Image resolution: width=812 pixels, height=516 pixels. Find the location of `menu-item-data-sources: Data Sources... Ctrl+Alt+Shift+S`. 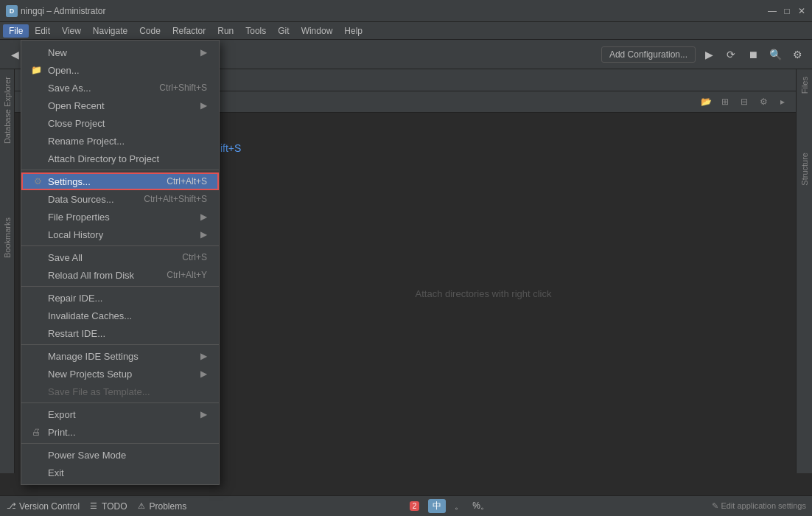

menu-item-data-sources: Data Sources... Ctrl+Alt+Shift+S is located at coordinates (120, 199).